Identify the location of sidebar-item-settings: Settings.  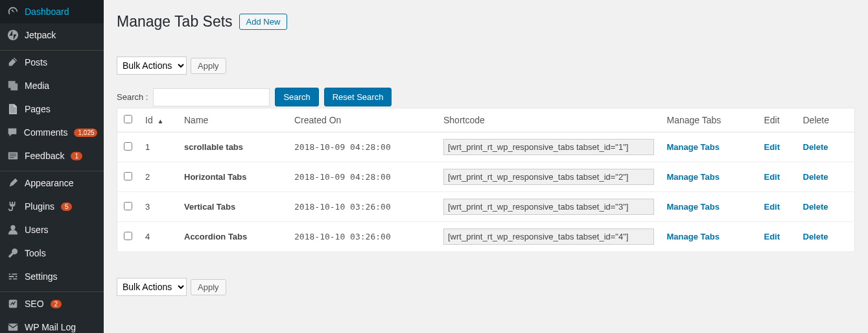
(52, 277).